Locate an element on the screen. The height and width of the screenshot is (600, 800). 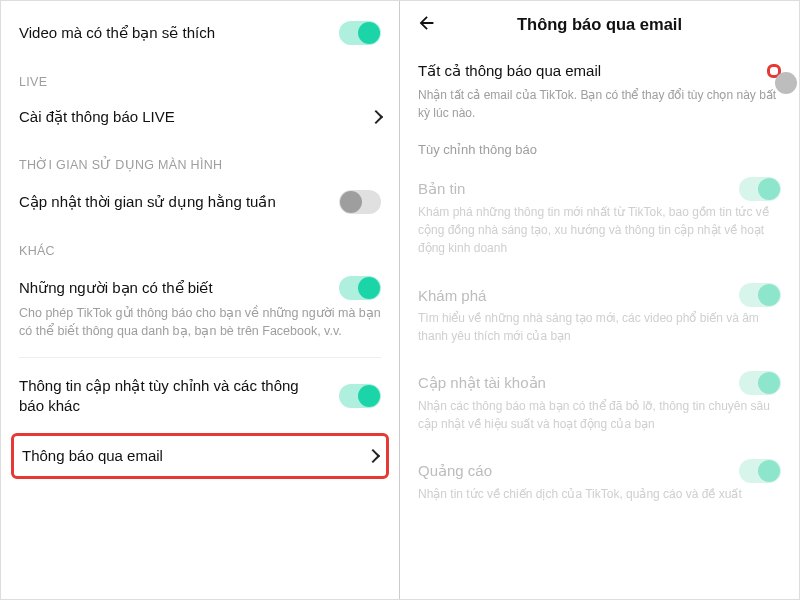
live-setting-label: Cài đặt thông báo LIVE is located at coordinates (97, 117).